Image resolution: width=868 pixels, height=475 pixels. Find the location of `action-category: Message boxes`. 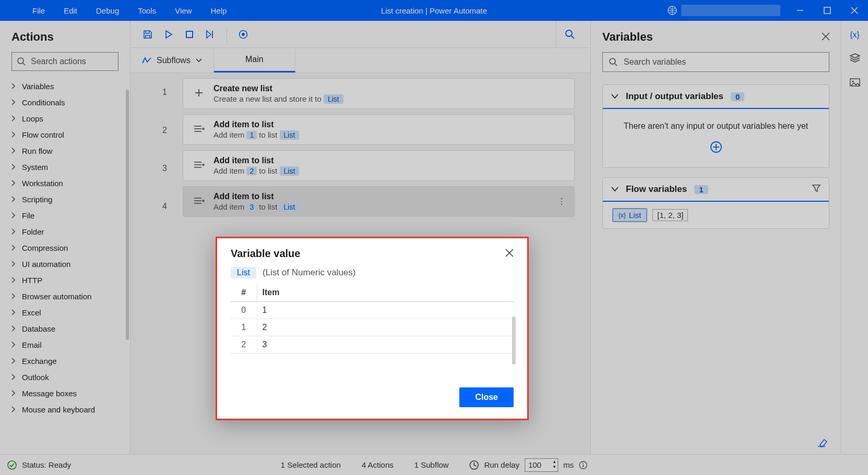

action-category: Message boxes is located at coordinates (65, 393).